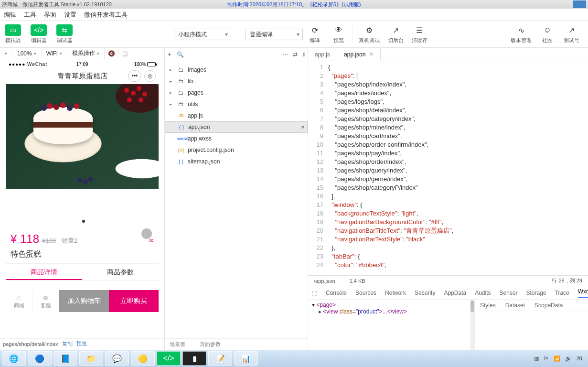 The image size is (588, 367). I want to click on tab-params: 商品参数, so click(120, 272).